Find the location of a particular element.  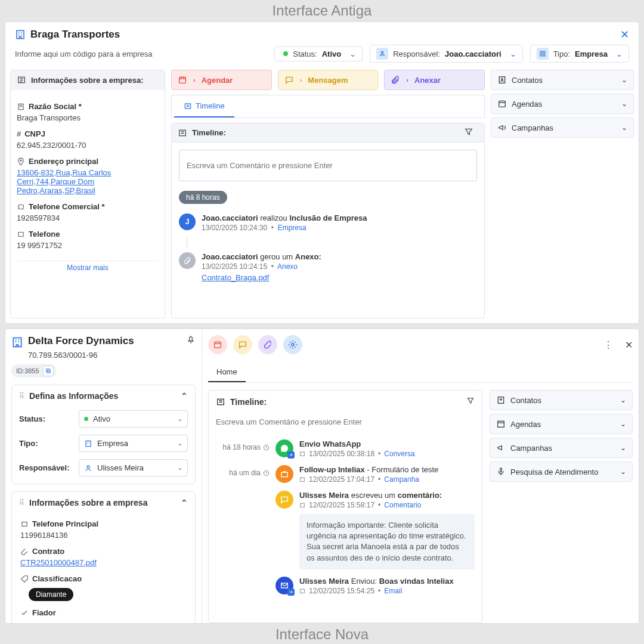

gear-icon is located at coordinates (293, 345).